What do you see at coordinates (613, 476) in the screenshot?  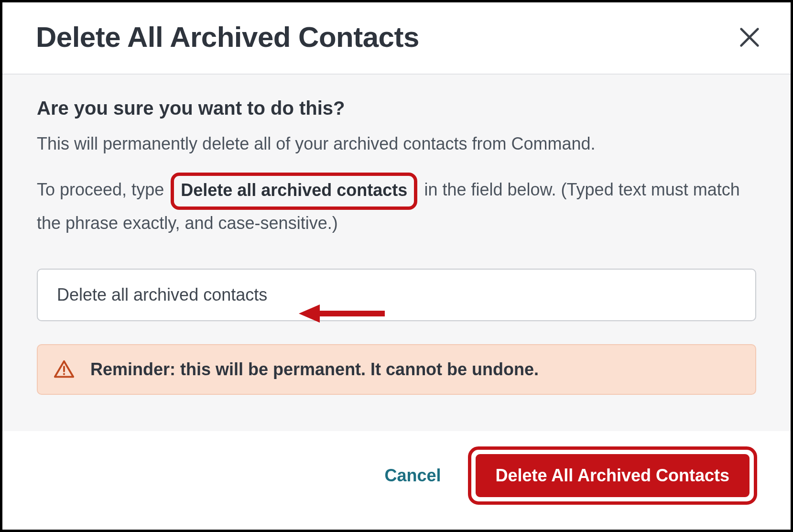 I see `confirm-delete-button: Delete All Archived Contacts` at bounding box center [613, 476].